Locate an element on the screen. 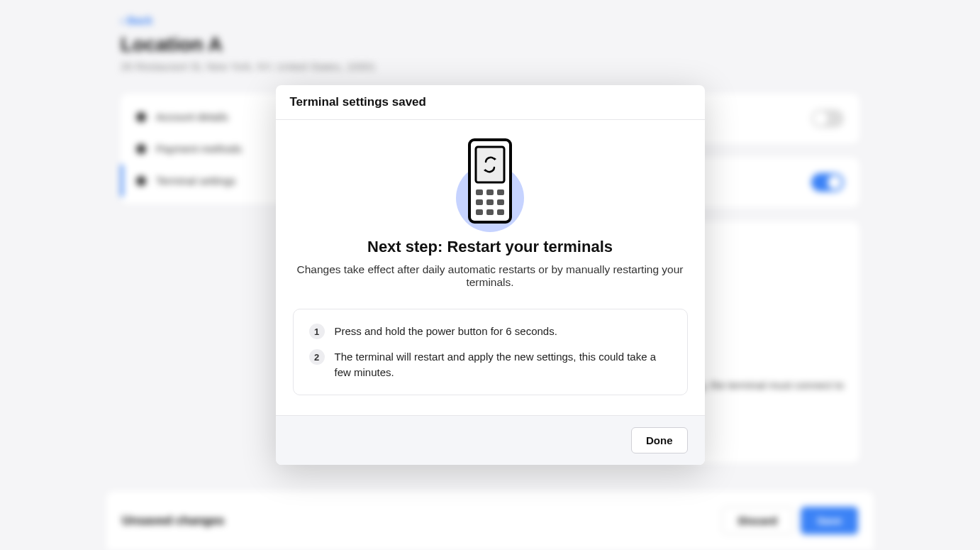 This screenshot has width=980, height=550. modal-description: Changes take effect after daily automati… is located at coordinates (491, 276).